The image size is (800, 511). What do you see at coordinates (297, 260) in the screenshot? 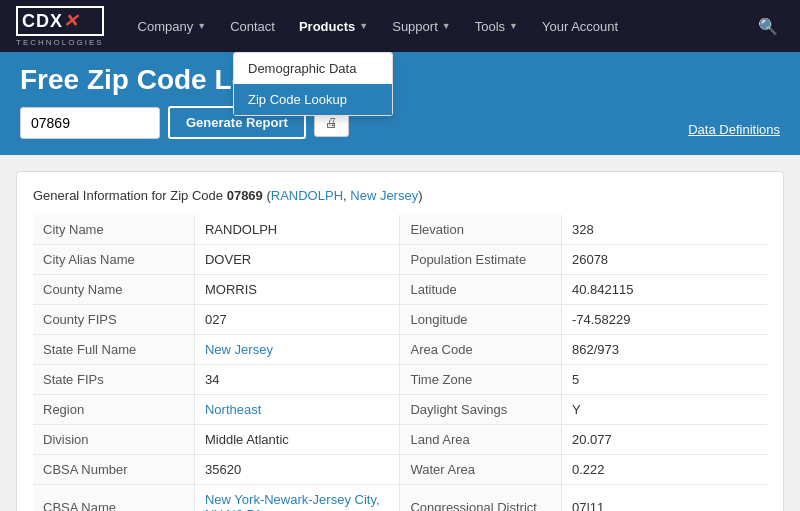
I see `table-value: DOVER` at bounding box center [297, 260].